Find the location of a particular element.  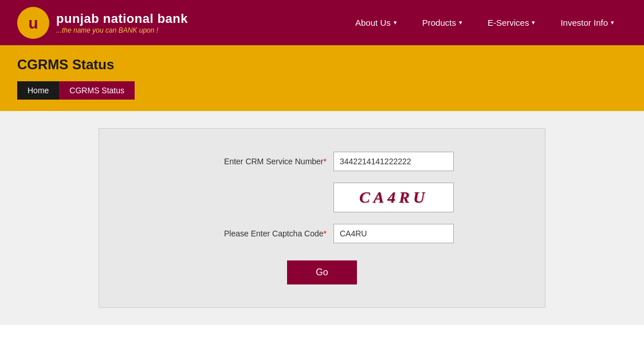

breadcrumb-current: CGRMS Status is located at coordinates (97, 90).